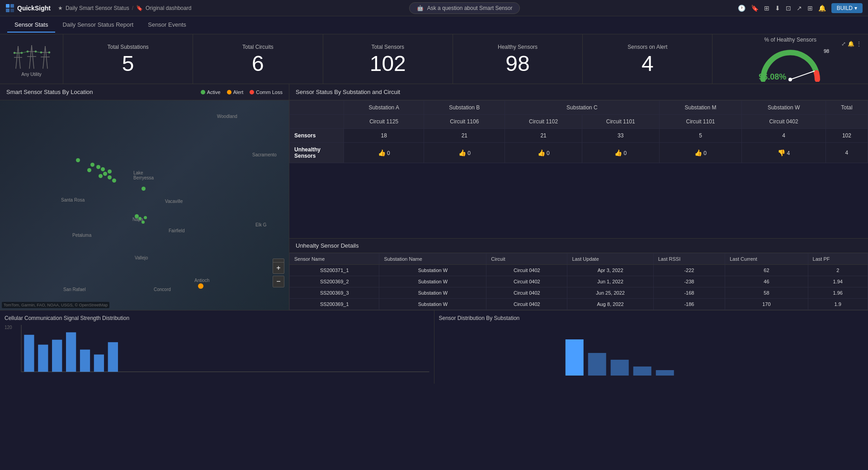 This screenshot has height=470, width=868. What do you see at coordinates (689, 305) in the screenshot?
I see `detail-last-rssi: -186` at bounding box center [689, 305].